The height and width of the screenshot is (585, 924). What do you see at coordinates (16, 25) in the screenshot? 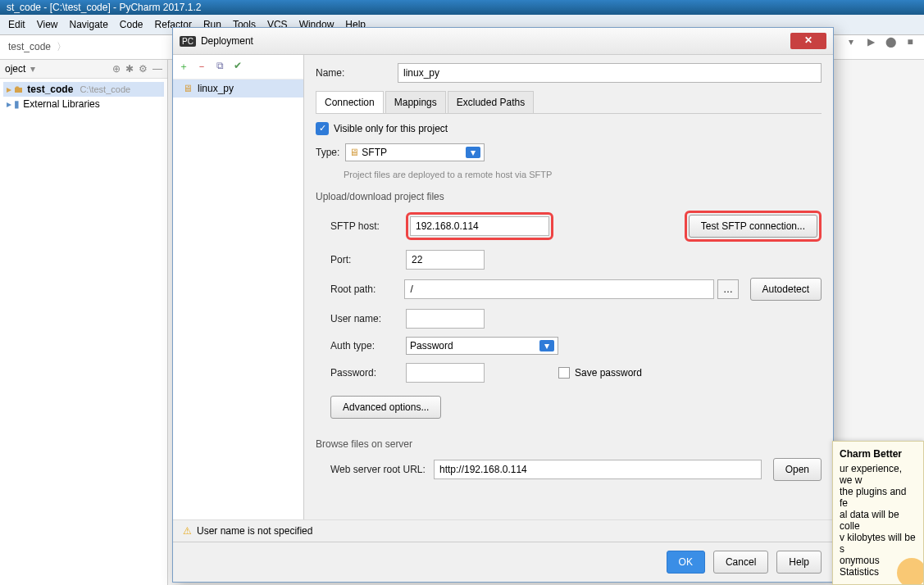
I see `menu-edit: Edit` at bounding box center [16, 25].